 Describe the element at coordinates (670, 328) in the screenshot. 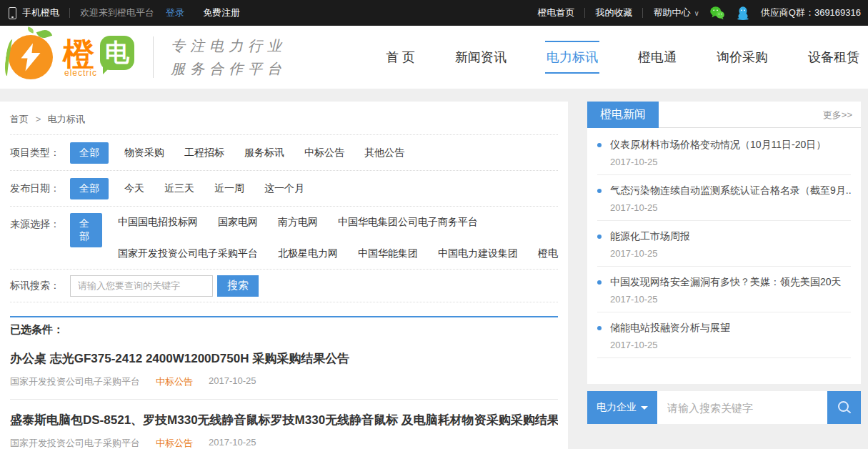

I see `news-title: 储能电站投融资分析与展望` at that location.